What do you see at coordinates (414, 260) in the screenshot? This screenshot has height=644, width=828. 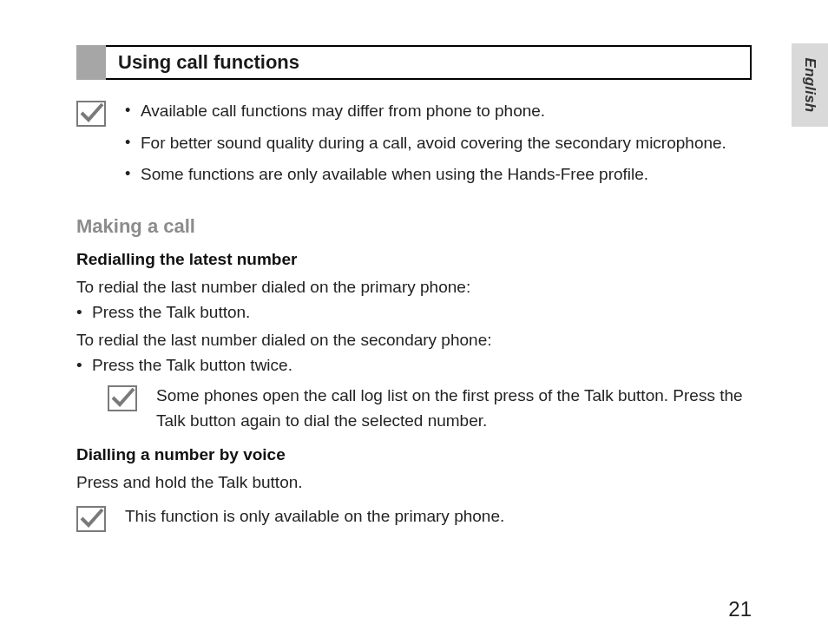 I see `topic-title: Redialling the latest number` at bounding box center [414, 260].